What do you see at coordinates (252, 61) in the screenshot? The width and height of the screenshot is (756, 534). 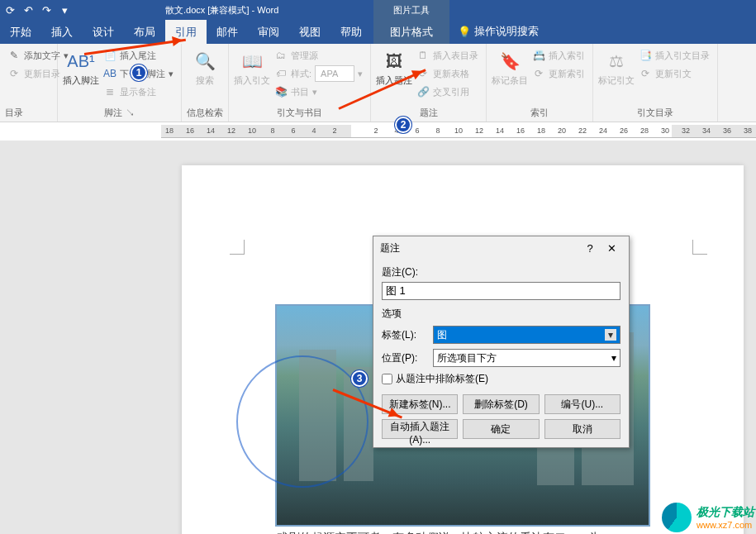 I see `citation-icon: 📖` at bounding box center [252, 61].